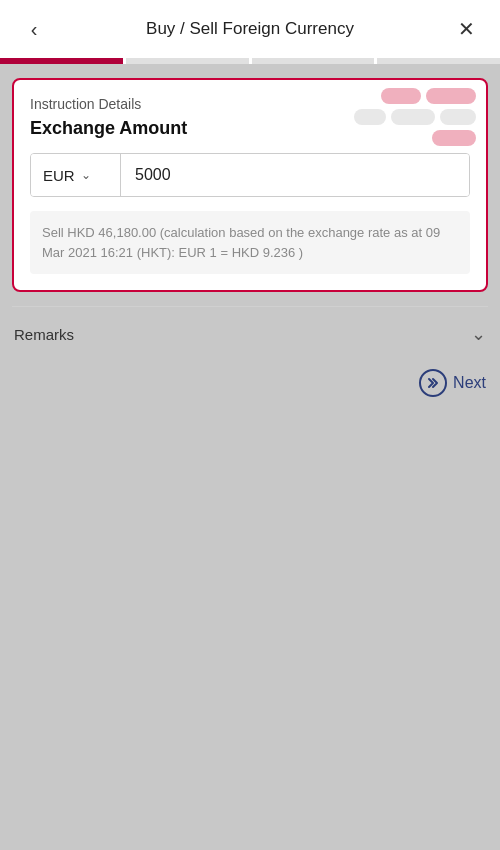 Image resolution: width=500 pixels, height=850 pixels. What do you see at coordinates (86, 175) in the screenshot?
I see `currency-chevron-icon: ⌄` at bounding box center [86, 175].